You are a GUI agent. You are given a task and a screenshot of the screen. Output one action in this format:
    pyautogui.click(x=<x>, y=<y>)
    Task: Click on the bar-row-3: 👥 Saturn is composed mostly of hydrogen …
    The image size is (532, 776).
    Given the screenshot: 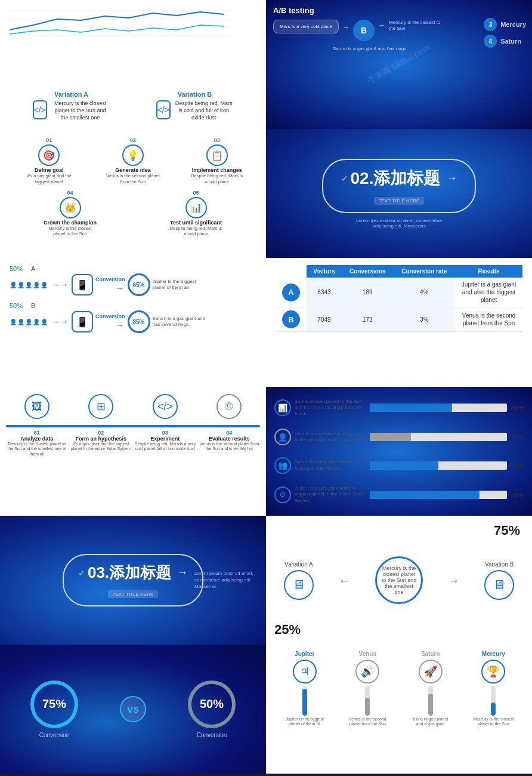 What is the action you would take?
    pyautogui.click(x=399, y=466)
    